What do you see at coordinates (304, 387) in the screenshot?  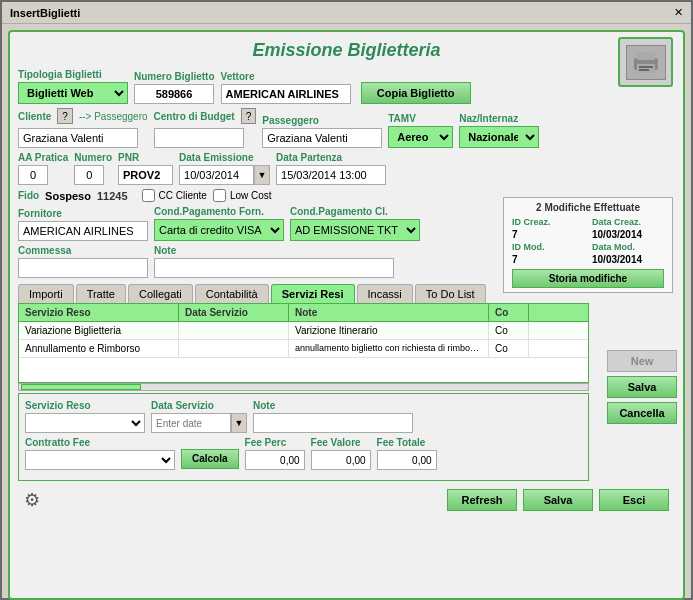 I see `horizontal-scrollbar` at bounding box center [304, 387].